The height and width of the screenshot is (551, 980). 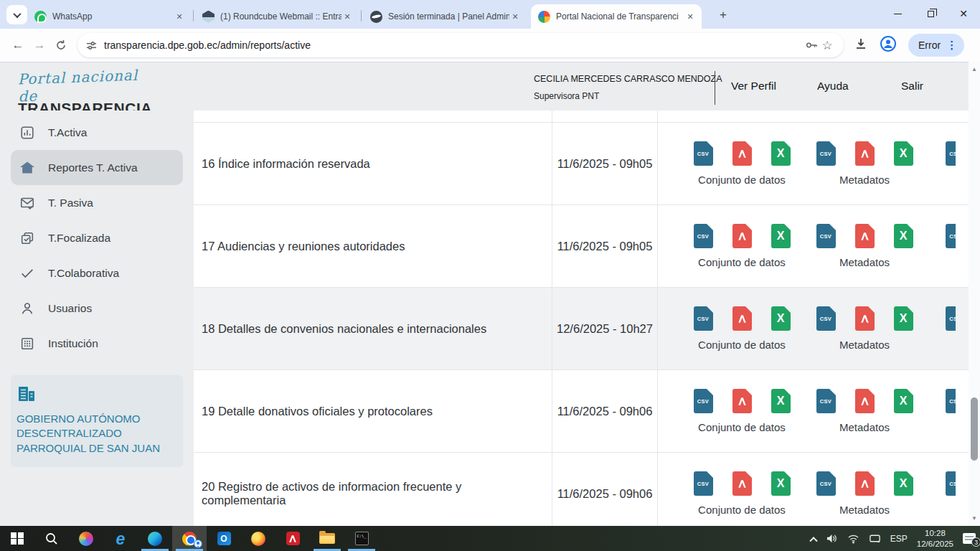 I want to click on sync-error-chip: Error ⋮, so click(x=936, y=45).